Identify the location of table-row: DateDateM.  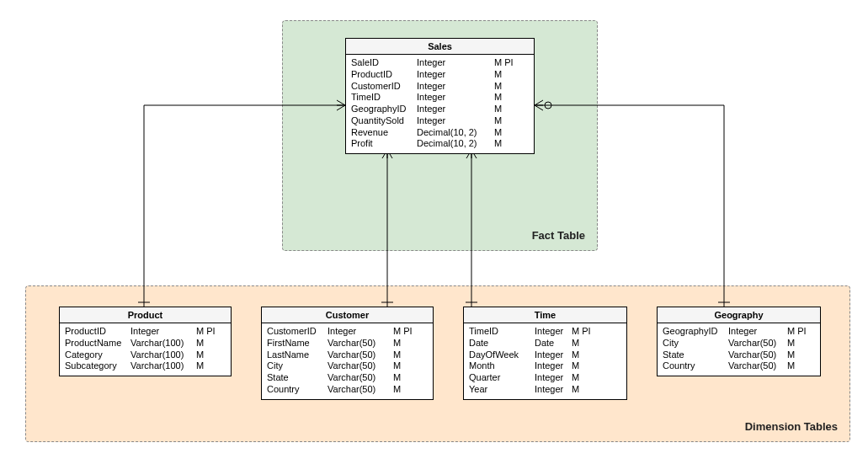
(546, 344).